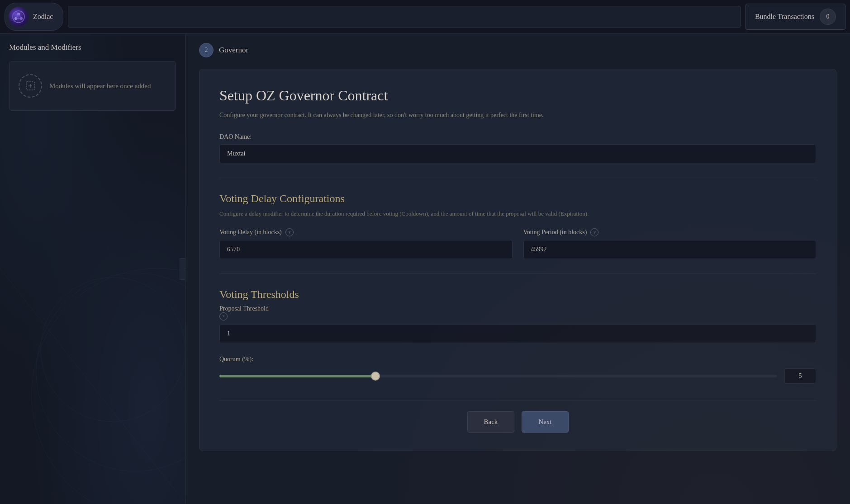 The width and height of the screenshot is (850, 504). Describe the element at coordinates (491, 422) in the screenshot. I see `back-button: Back` at that location.